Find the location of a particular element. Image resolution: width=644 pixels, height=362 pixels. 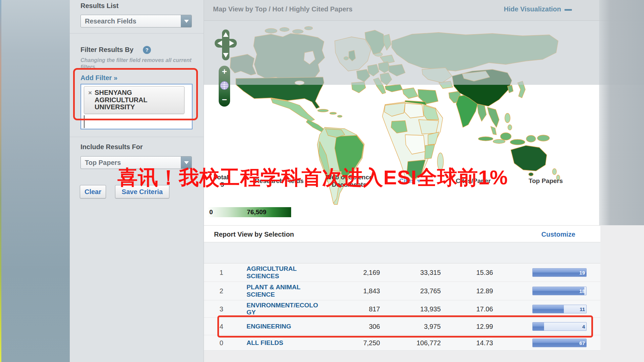

include-results-selected-value: Top Papers is located at coordinates (101, 163).